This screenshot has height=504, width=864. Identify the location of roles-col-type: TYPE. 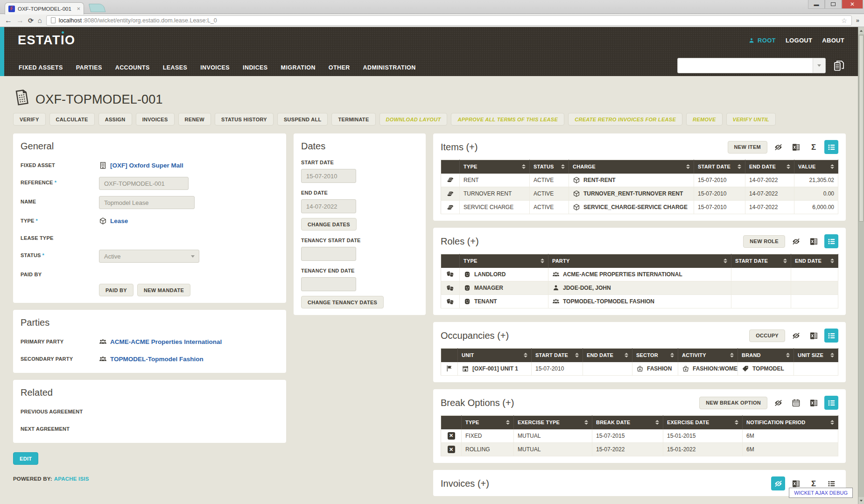
(504, 261).